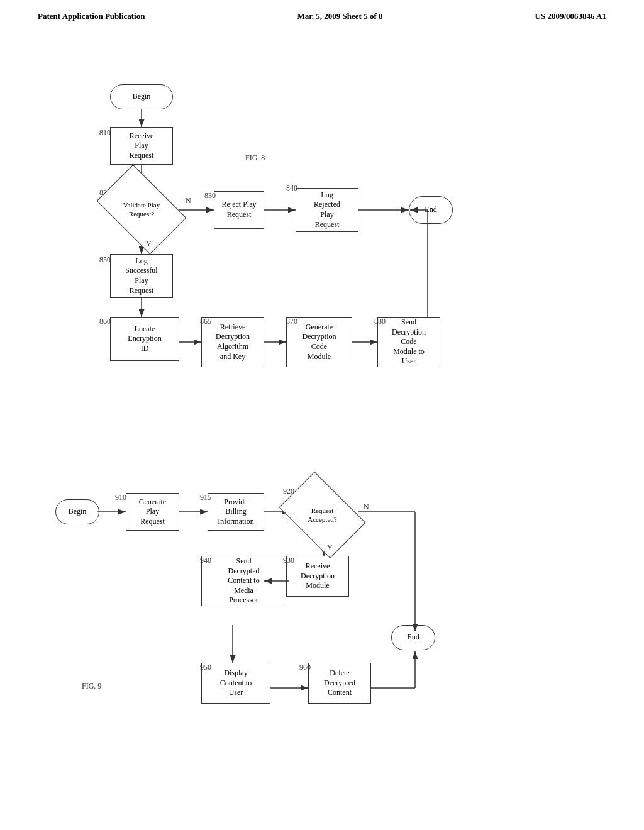  I want to click on node-850: Log Successful Play Request, so click(142, 276).